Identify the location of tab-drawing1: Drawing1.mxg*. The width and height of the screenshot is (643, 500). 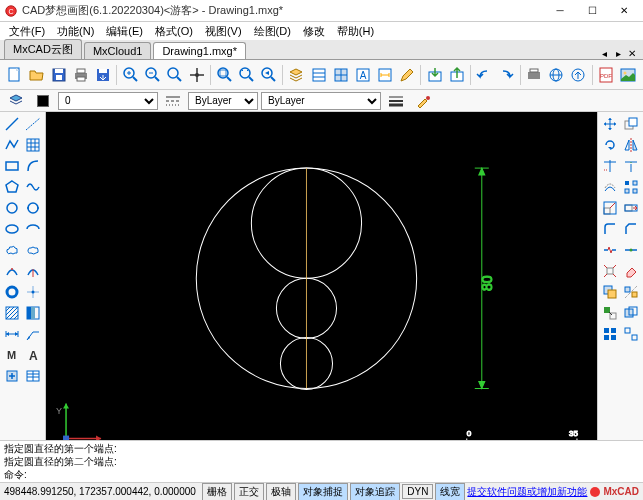
(200, 50).